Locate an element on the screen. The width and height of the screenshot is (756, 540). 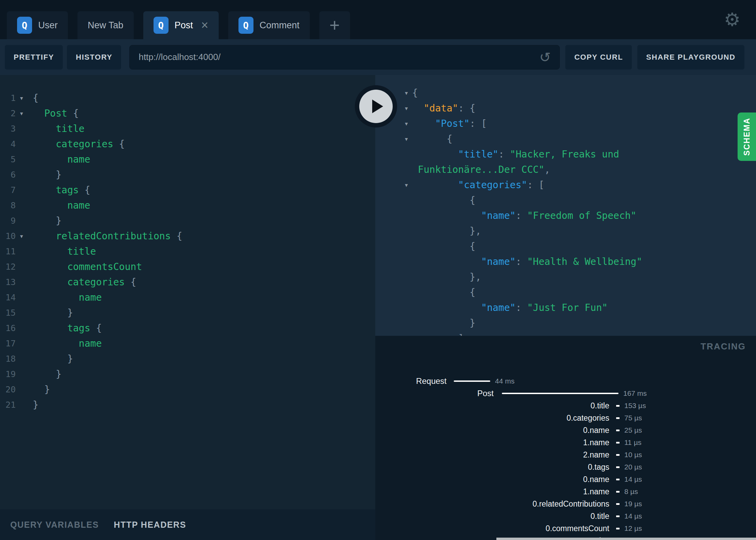
trace-label: Request is located at coordinates (411, 381).